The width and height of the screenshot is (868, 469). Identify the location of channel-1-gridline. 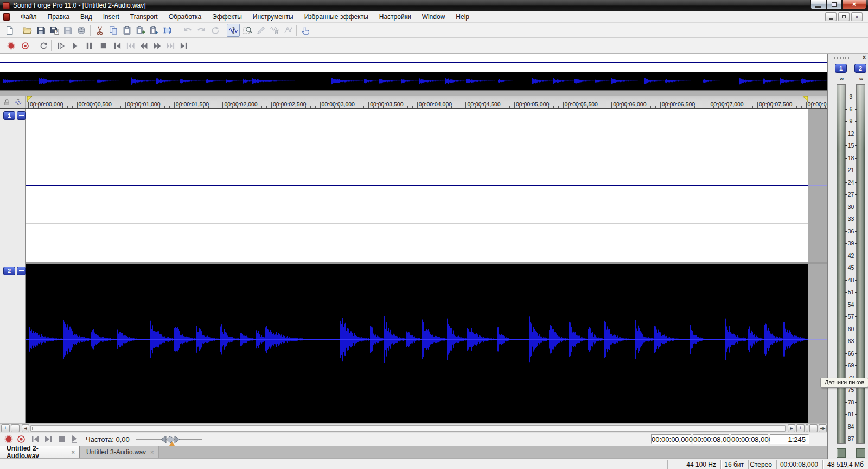
(426, 149).